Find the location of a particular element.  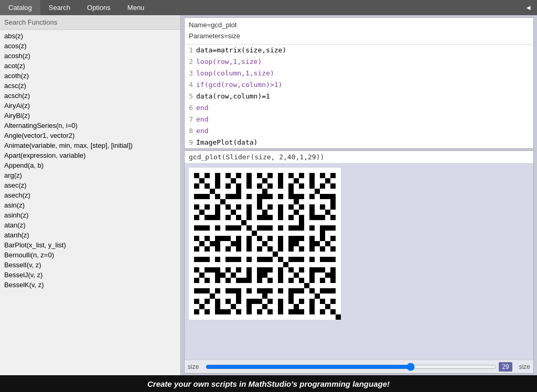

search-functions-header: Search Functions is located at coordinates (90, 23).